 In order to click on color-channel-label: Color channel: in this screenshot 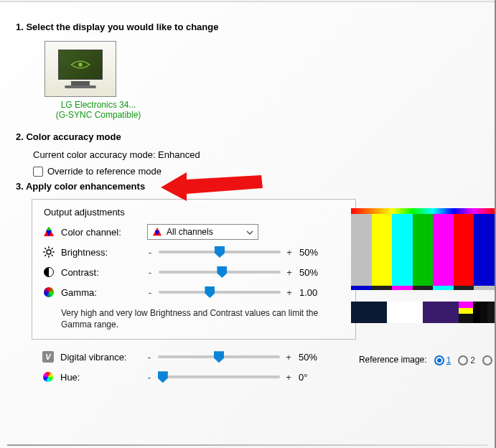, I will do `click(103, 233)`.